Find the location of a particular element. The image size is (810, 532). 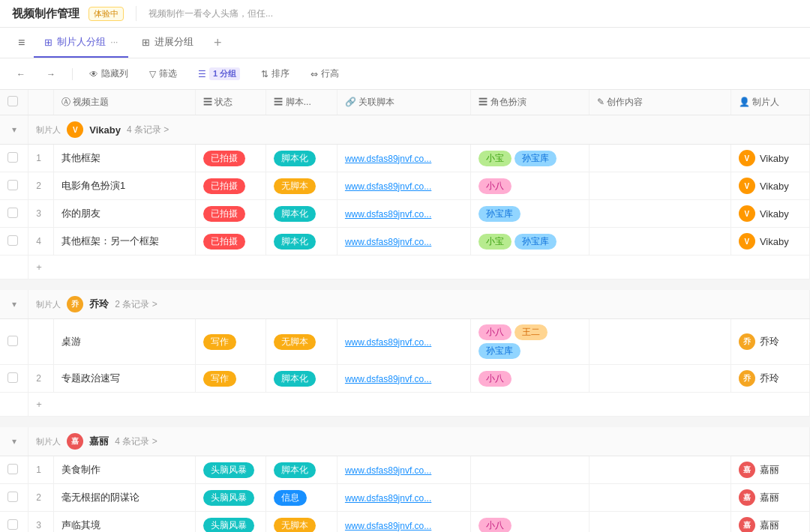

group-collapse-jiali: ▾ is located at coordinates (14, 442).